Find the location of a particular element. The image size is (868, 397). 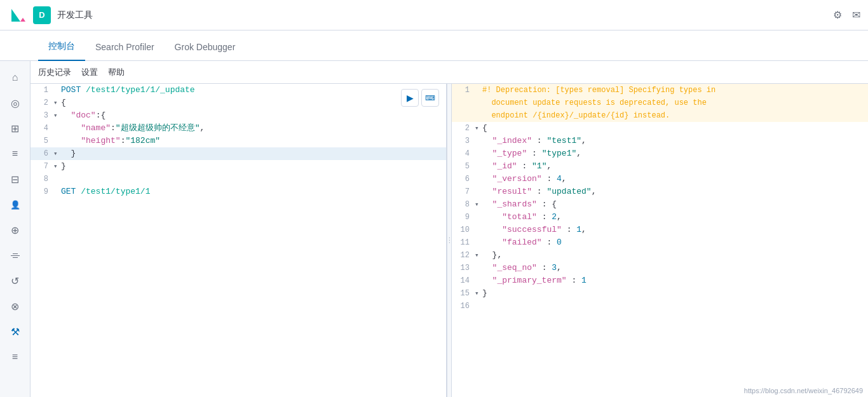

sidebar-icon-devtools: ⚒ is located at coordinates (15, 332).